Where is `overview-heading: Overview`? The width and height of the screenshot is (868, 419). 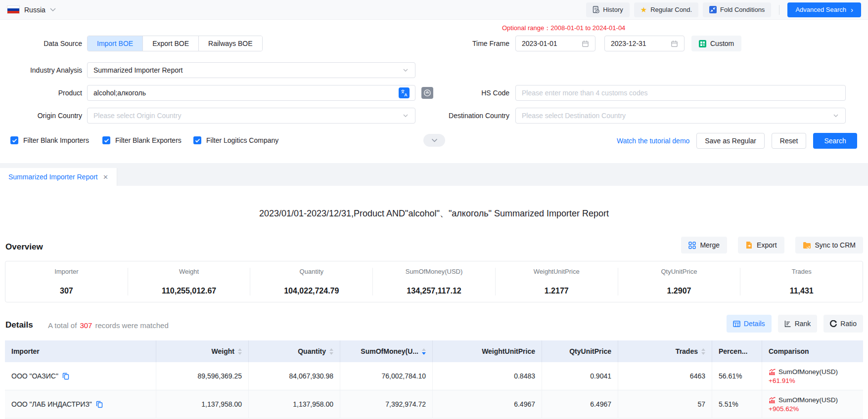
overview-heading: Overview is located at coordinates (24, 247).